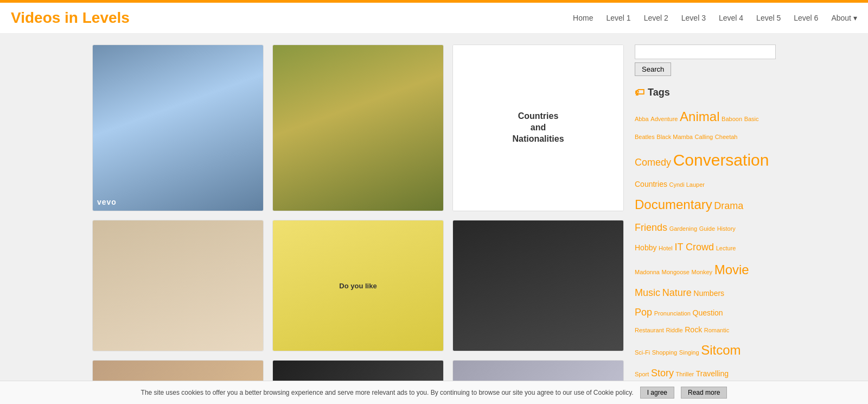 This screenshot has height=404, width=868. I want to click on nav-level1: Level 1, so click(618, 18).